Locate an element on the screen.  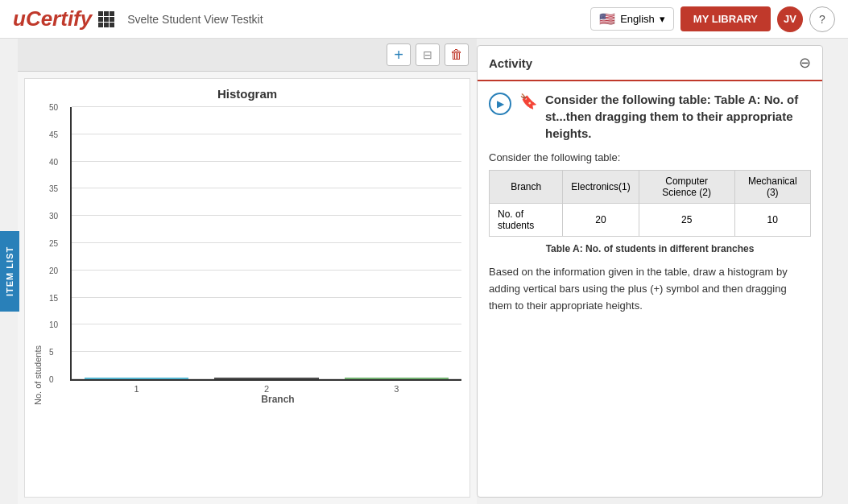
item-list-tab: ITEM LIST is located at coordinates (10, 271).